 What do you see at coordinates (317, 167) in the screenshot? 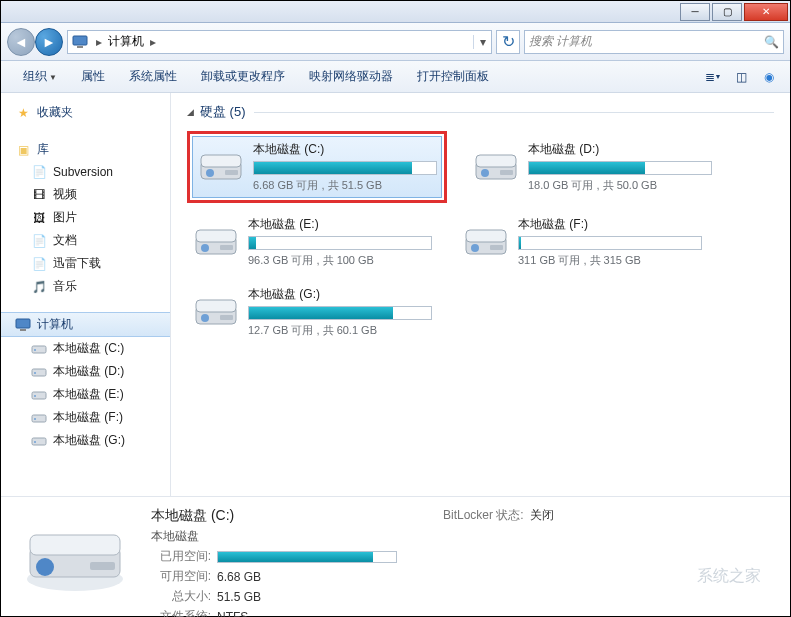
I see `highlighted-frame: 本地磁盘 (C:)6.68 GB 可用 , 共 51.5 GB` at bounding box center [317, 167].